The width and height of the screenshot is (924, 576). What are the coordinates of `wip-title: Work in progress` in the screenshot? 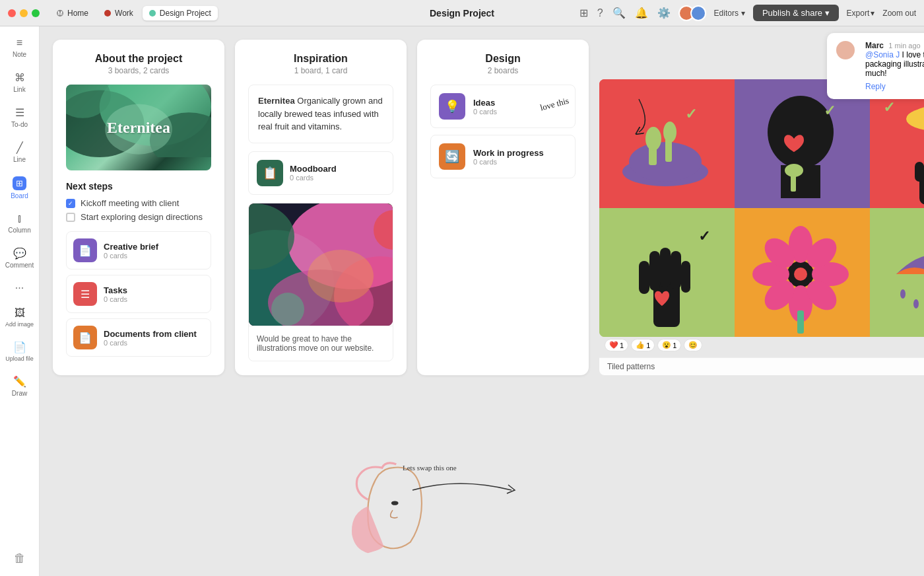 It's located at (508, 153).